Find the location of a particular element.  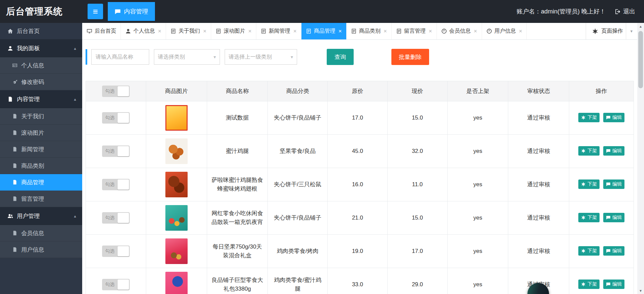

product-name-cell: 蜜汁鸡腿 is located at coordinates (237, 152).